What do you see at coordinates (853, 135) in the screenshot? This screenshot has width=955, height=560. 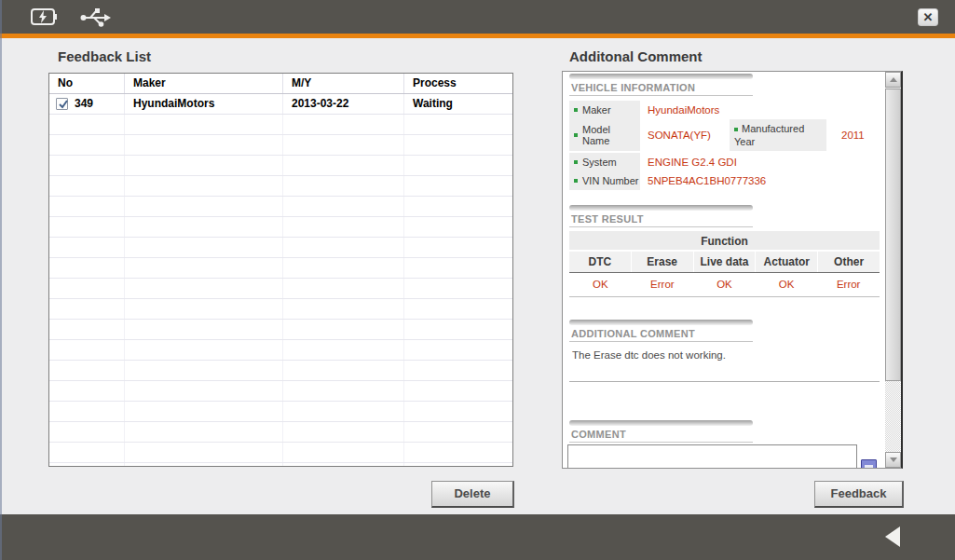 I see `mfg-year-value: 2011` at bounding box center [853, 135].